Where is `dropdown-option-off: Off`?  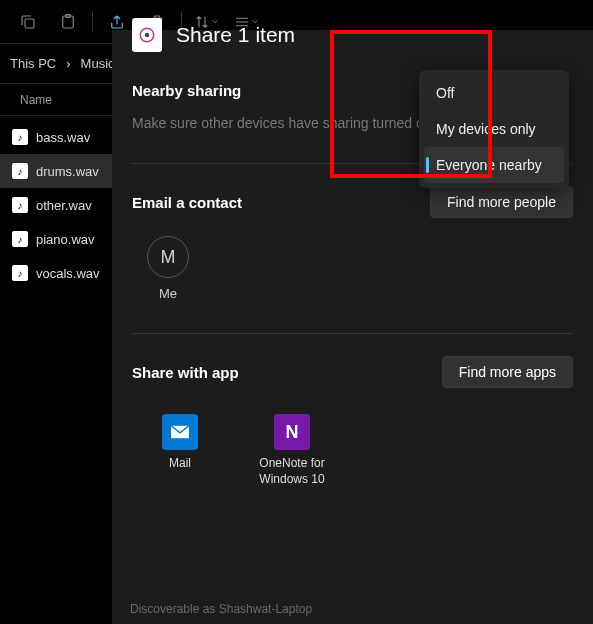 dropdown-option-off: Off is located at coordinates (494, 93).